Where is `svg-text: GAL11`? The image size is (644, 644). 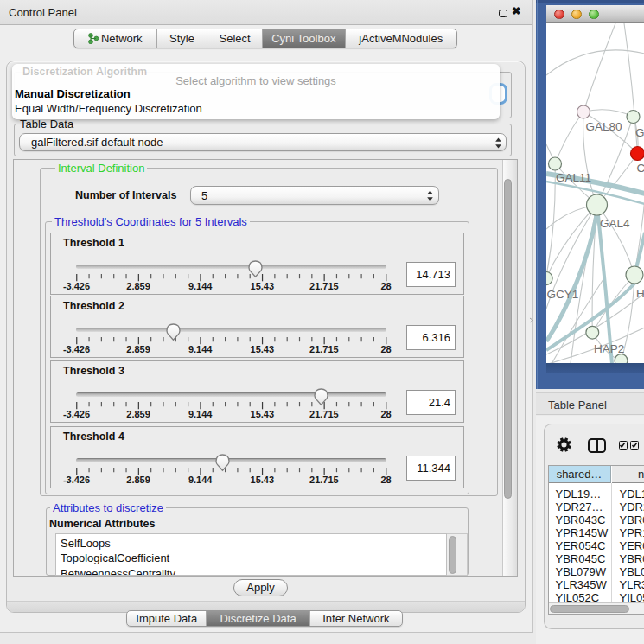
svg-text: GAL11 is located at coordinates (574, 178).